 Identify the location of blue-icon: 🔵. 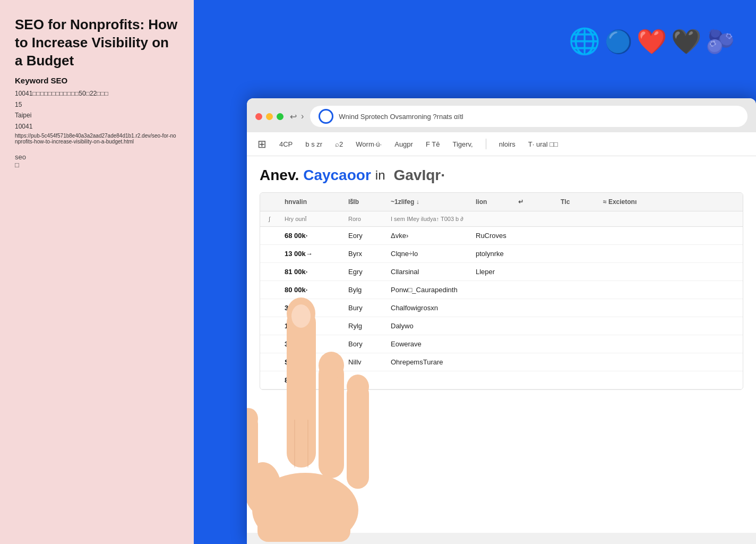
(618, 41).